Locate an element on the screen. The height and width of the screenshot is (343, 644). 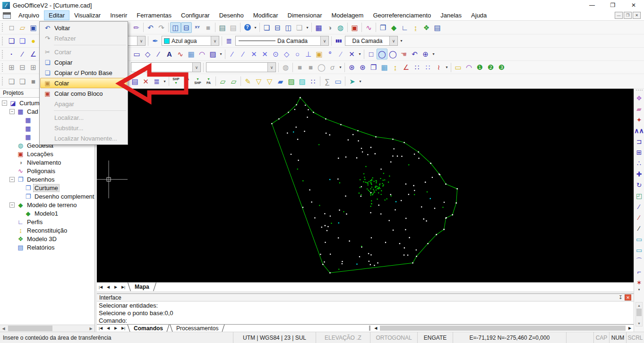
measure-dropdown-arrow: ▾ is located at coordinates (340, 67).